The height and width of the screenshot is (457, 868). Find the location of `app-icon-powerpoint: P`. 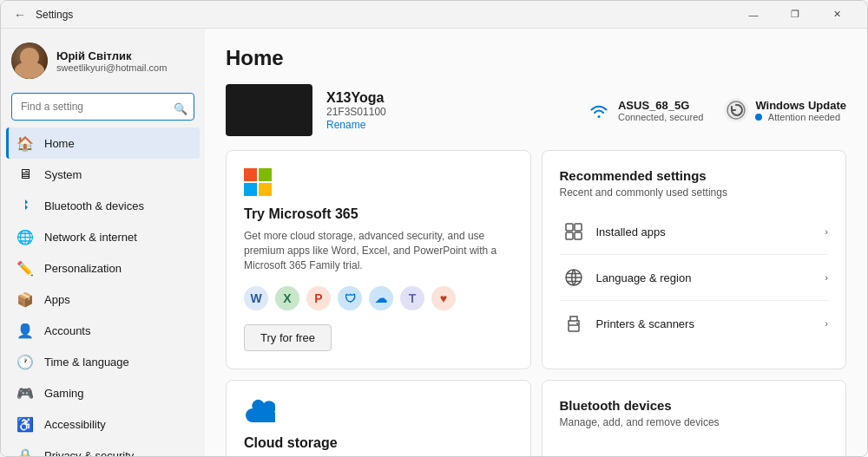

app-icon-powerpoint: P is located at coordinates (319, 298).